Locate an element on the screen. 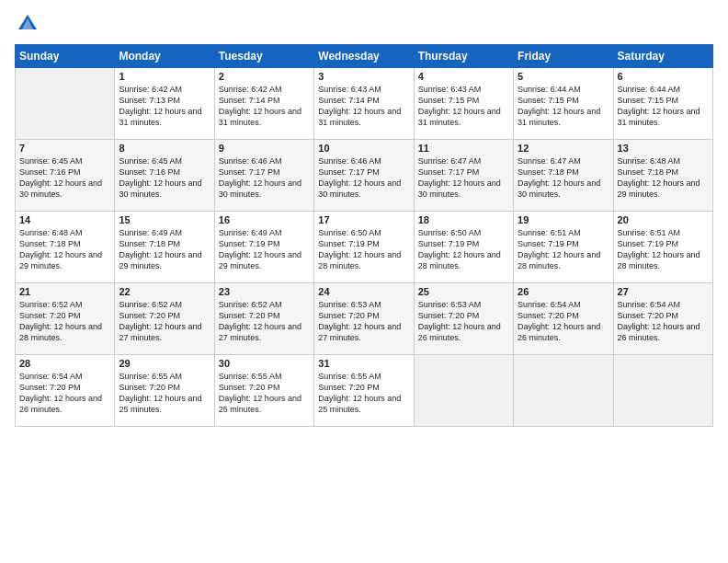 Image resolution: width=728 pixels, height=563 pixels. day-info: Sunrise: 6:49 AMSunset: 7:18 PMDaylight:… is located at coordinates (164, 250).